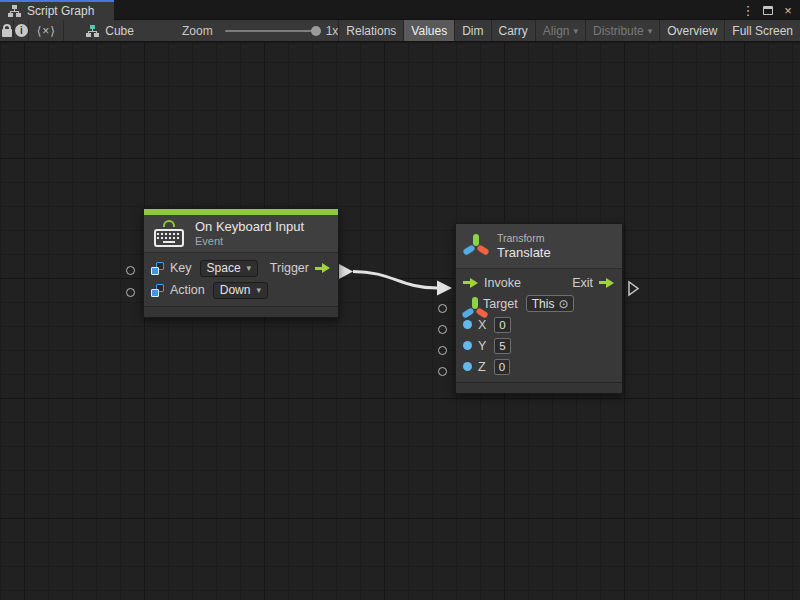  What do you see at coordinates (241, 234) in the screenshot?
I see `node-header: On Keyboard Input Event` at bounding box center [241, 234].